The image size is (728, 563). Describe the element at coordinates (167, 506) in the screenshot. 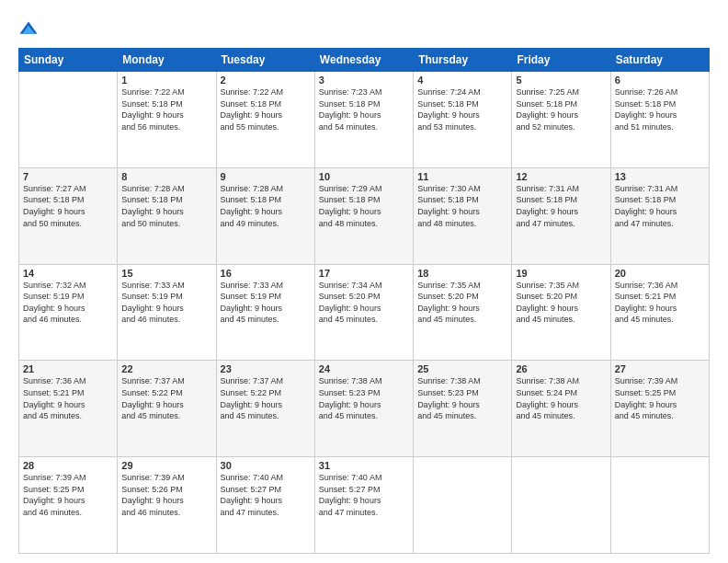

I see `calendar-cell: 29Sunrise: 7:39 AM Sunset: 5:26 PM Dayli…` at that location.